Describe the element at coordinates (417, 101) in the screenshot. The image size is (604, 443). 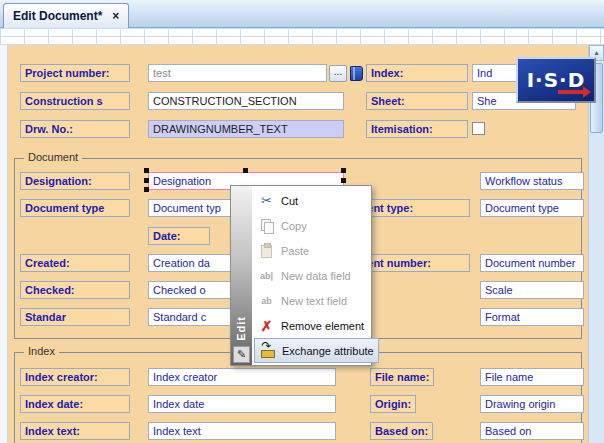
I see `sheet-label: Sheet:` at that location.